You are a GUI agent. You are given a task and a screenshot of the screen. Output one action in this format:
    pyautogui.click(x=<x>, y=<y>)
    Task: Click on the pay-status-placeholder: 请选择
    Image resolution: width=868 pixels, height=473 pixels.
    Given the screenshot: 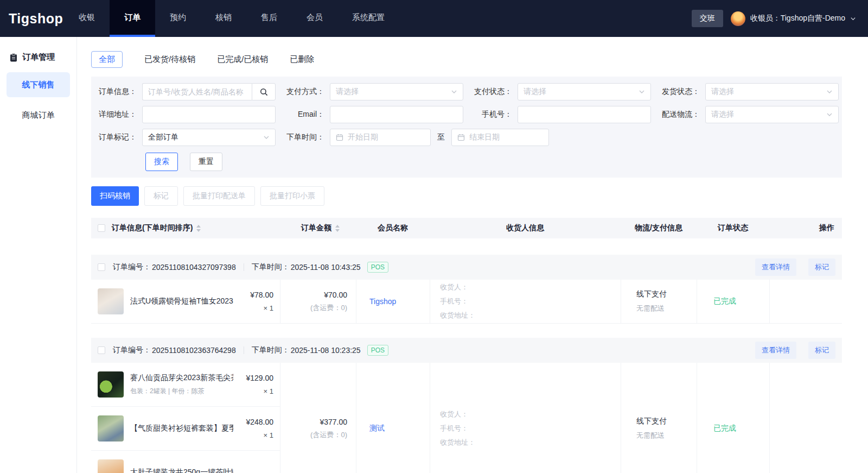 What is the action you would take?
    pyautogui.click(x=535, y=92)
    